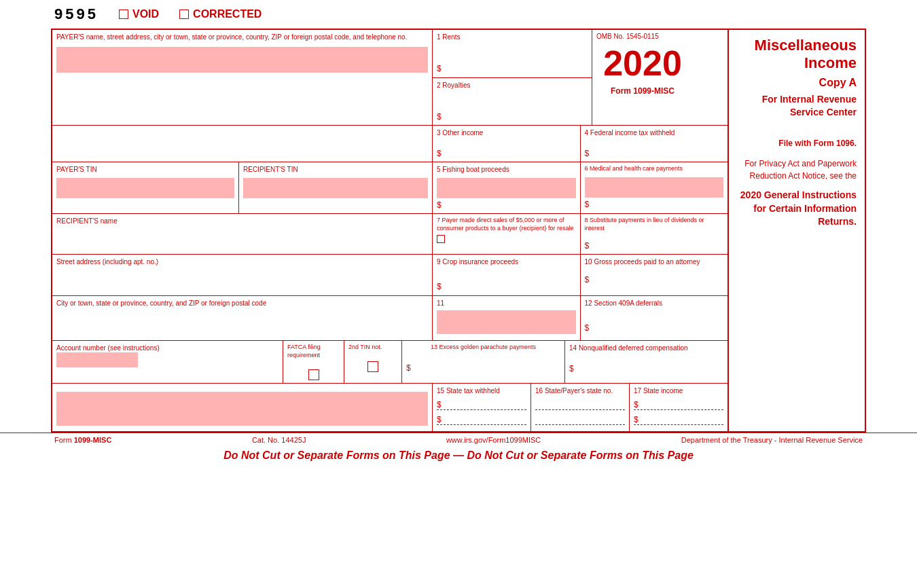 This screenshot has height=588, width=917. Describe the element at coordinates (390, 144) in the screenshot. I see `row-other-income: 3 Other income $ 4 Federal income tax wi…` at that location.